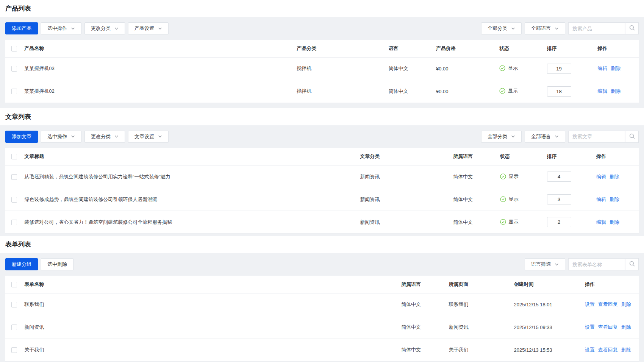 The height and width of the screenshot is (362, 644). I want to click on form-language: 简体中文, so click(425, 327).